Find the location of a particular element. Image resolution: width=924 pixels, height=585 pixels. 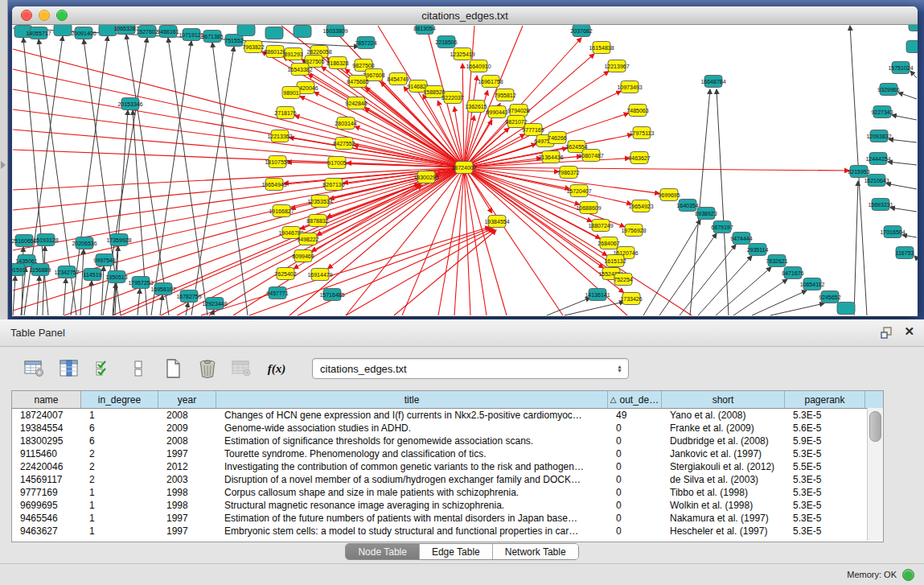

graph-node: 15193128 is located at coordinates (45, 240).